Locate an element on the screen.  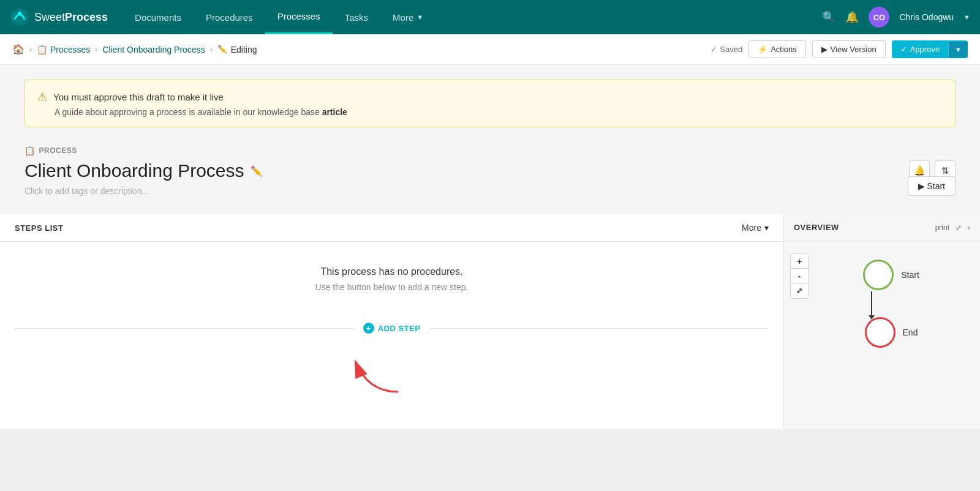
user-name: Chris Odogwu is located at coordinates (926, 17).